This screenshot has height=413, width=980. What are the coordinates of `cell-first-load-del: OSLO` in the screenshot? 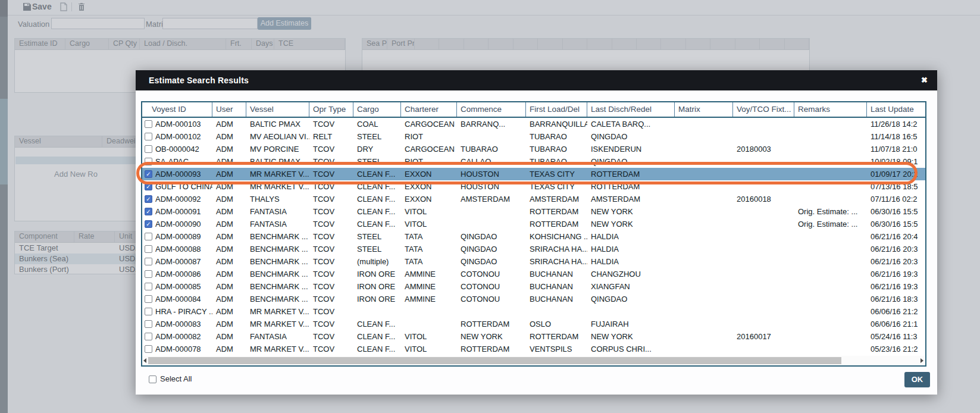 It's located at (557, 324).